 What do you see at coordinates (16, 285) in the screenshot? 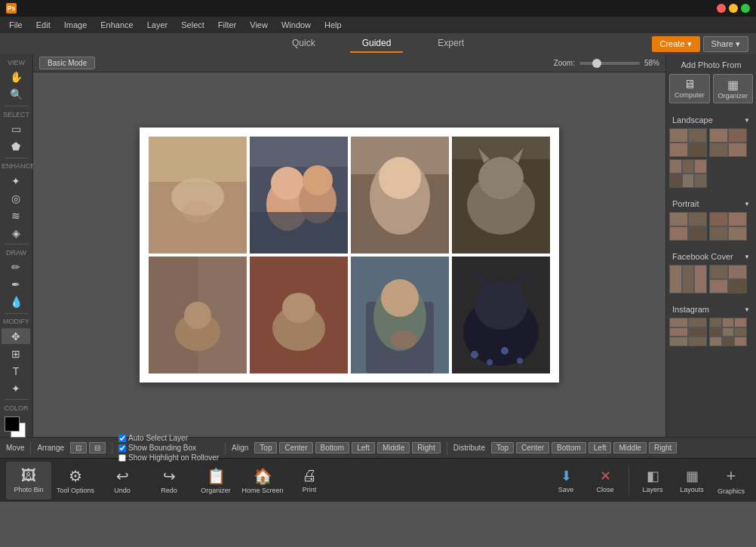
I see `draw-tool-2: ✒` at bounding box center [16, 285].